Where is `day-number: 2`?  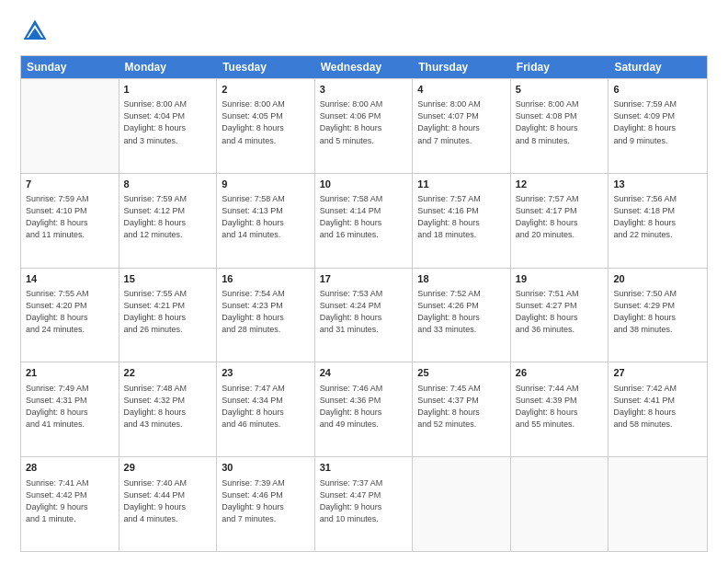 day-number: 2 is located at coordinates (266, 90).